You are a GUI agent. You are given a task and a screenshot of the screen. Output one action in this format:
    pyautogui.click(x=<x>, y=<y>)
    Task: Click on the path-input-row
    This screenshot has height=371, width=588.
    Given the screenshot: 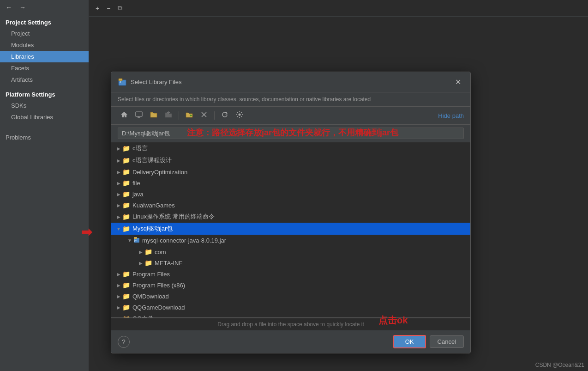 What is the action you would take?
    pyautogui.click(x=291, y=134)
    